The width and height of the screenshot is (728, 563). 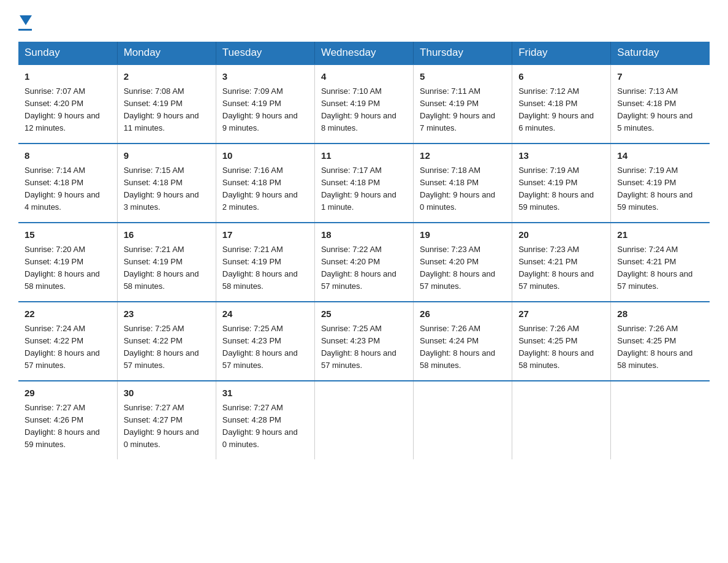 What do you see at coordinates (661, 341) in the screenshot?
I see `calendar-cell: 28Sunrise: 7:26 AMSunset: 4:25 PMDayligh…` at bounding box center [661, 341].